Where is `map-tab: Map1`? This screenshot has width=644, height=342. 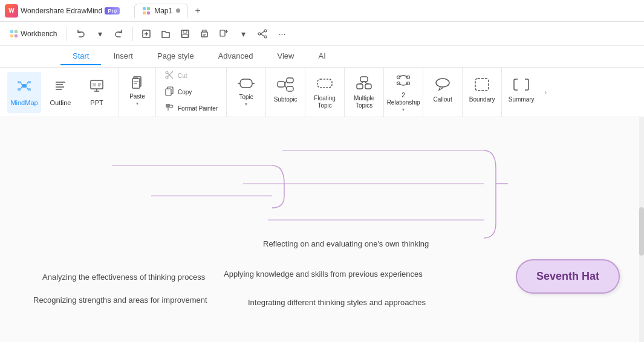 map-tab: Map1 is located at coordinates (161, 11).